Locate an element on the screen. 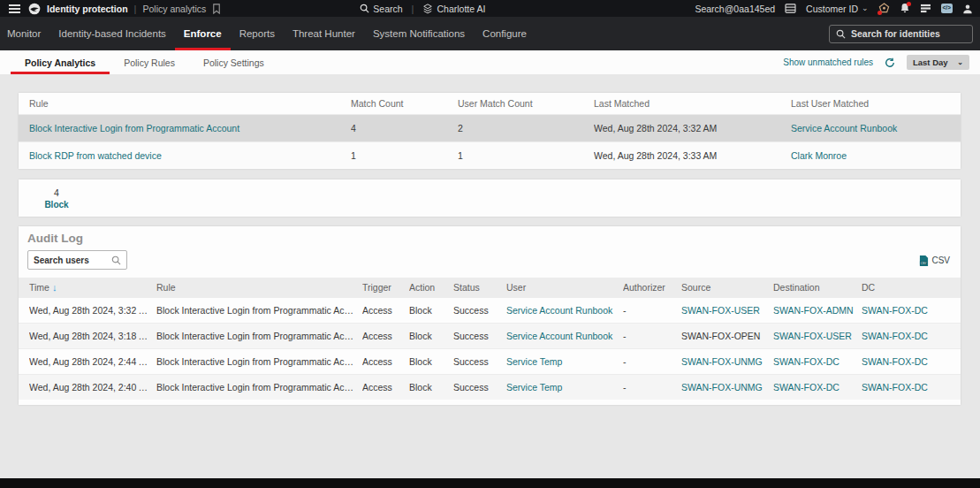 The width and height of the screenshot is (980, 488). policy-analytics-table: Rule Match Count User Match Count Last M… is located at coordinates (490, 131).